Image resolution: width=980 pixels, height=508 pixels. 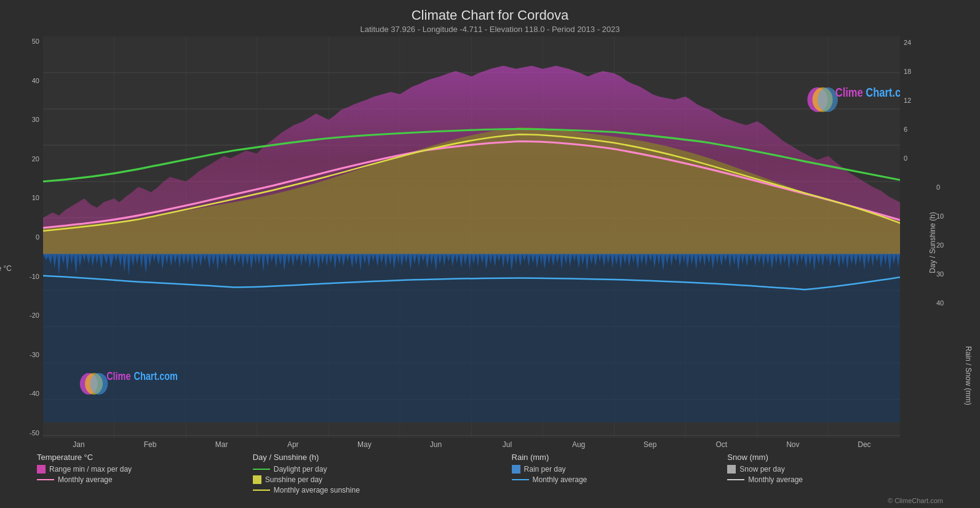 What do you see at coordinates (257, 480) in the screenshot?
I see `legend-rect-sunshine` at bounding box center [257, 480].